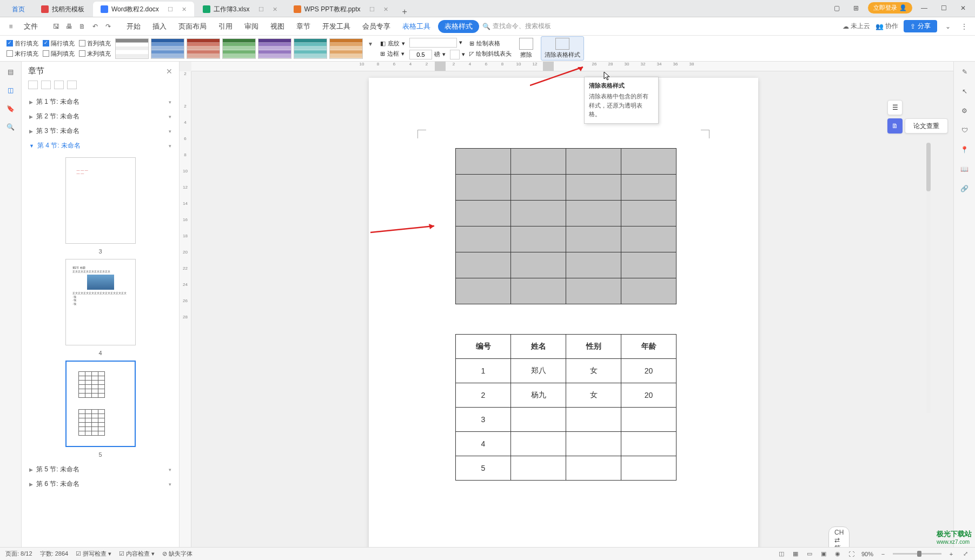 This screenshot has width=975, height=560. I want to click on menu-tablestyle: 表格样式, so click(459, 26).